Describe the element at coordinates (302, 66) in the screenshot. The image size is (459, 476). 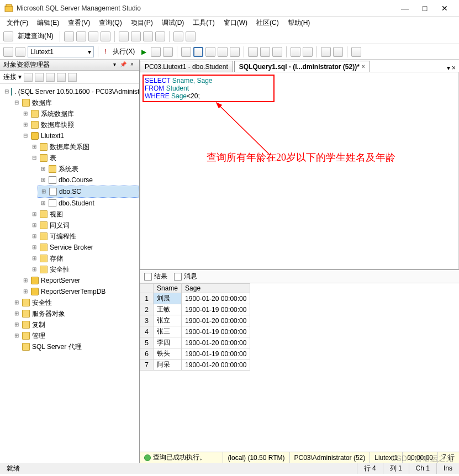
I see `tab-sqlquery: SQLQuery1.sql - (l...dministrator (52))*…` at that location.